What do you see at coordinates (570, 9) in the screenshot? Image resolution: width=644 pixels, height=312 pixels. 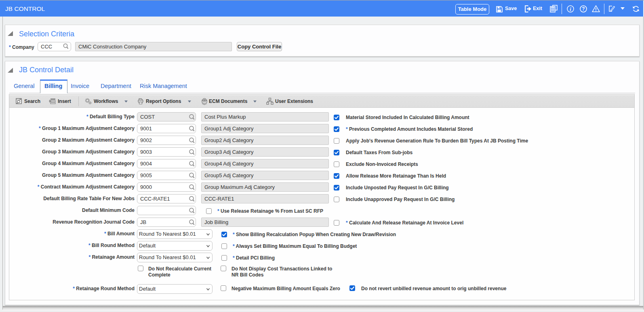 I see `svg-text: i` at bounding box center [570, 9].